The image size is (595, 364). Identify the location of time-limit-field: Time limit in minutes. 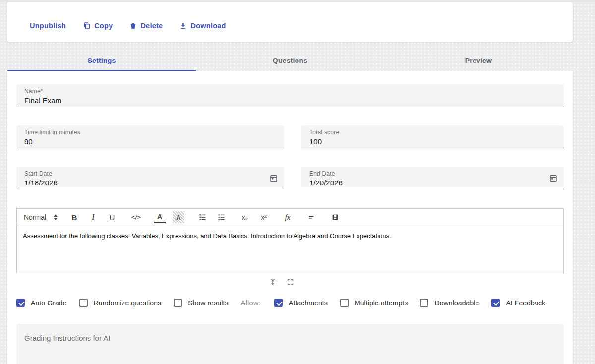
(150, 137).